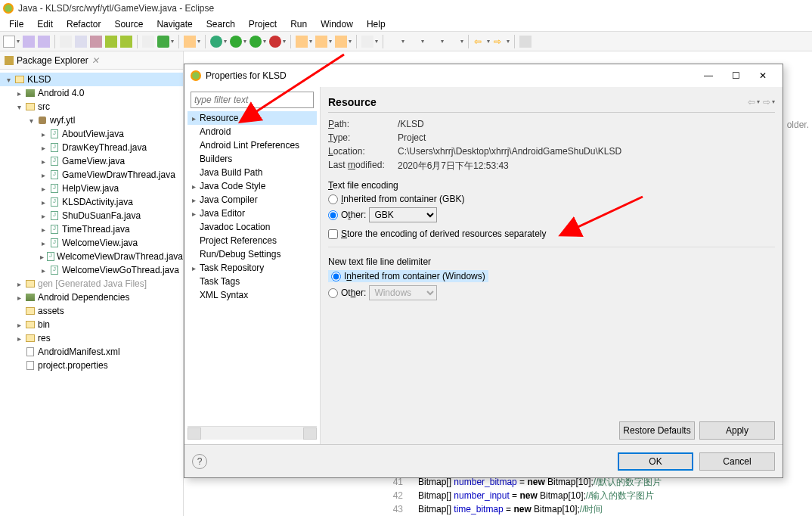 The image size is (812, 516). I want to click on menu-source: Source, so click(129, 24).